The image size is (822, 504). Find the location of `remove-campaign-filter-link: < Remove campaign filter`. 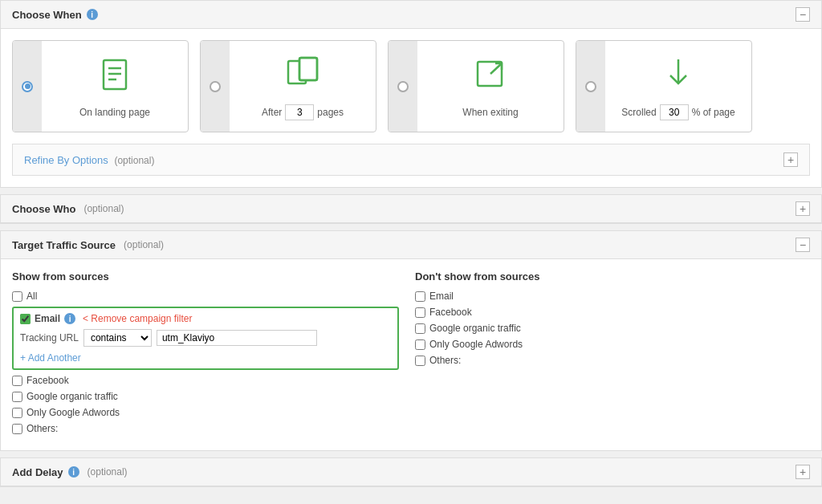

remove-campaign-filter-link: < Remove campaign filter is located at coordinates (137, 319).